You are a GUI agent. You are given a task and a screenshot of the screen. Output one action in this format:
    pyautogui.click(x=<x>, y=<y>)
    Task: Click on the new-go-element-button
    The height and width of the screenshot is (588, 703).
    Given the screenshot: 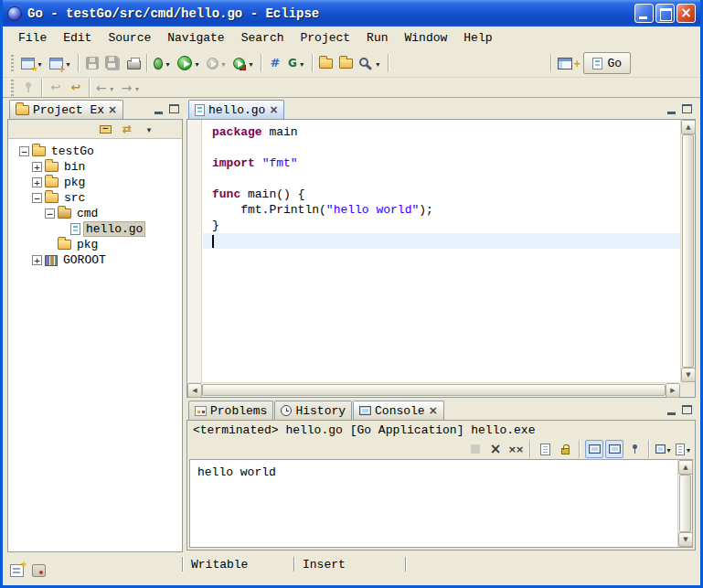 What is the action you would take?
    pyautogui.click(x=275, y=63)
    